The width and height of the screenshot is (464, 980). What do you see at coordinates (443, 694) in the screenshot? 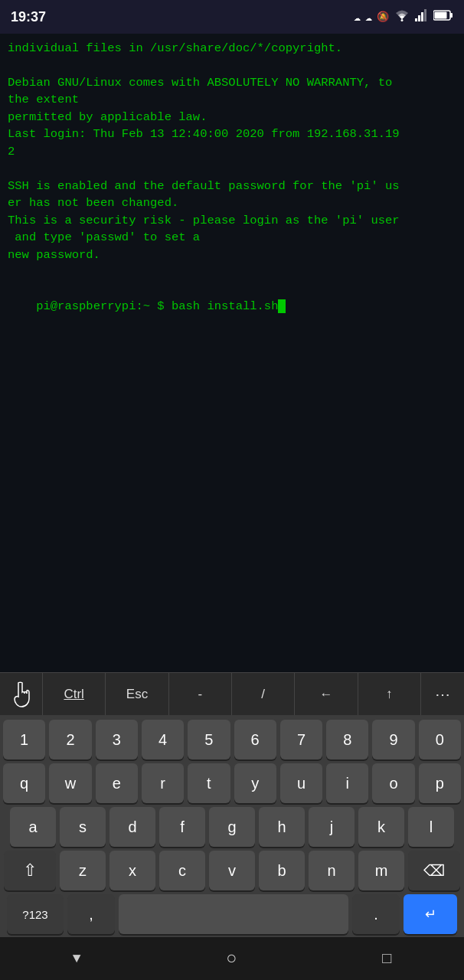
I see `more-icon: ⋯` at bounding box center [443, 694].